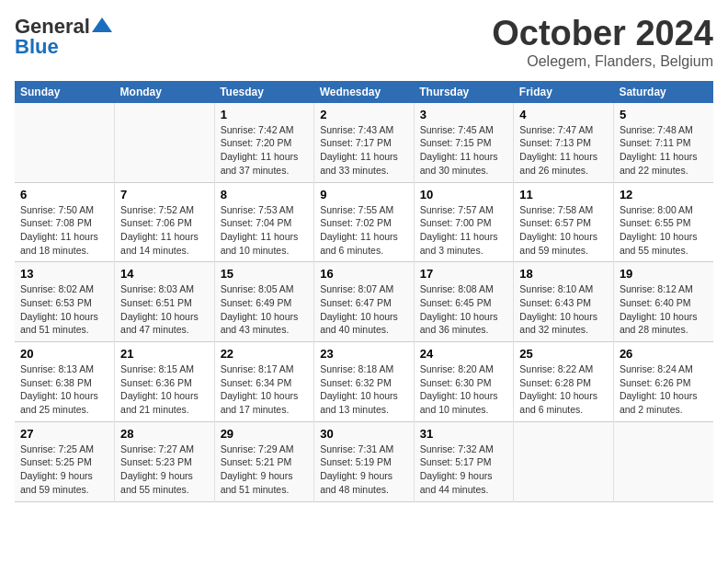 This screenshot has height=563, width=728. What do you see at coordinates (265, 92) in the screenshot?
I see `col-tuesday: Tuesday` at bounding box center [265, 92].